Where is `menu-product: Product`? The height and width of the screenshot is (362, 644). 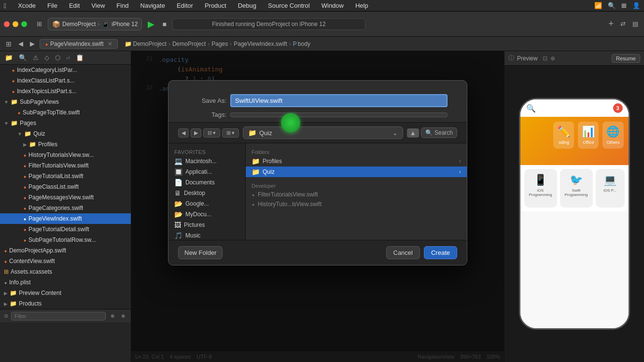 menu-product: Product is located at coordinates (215, 6).